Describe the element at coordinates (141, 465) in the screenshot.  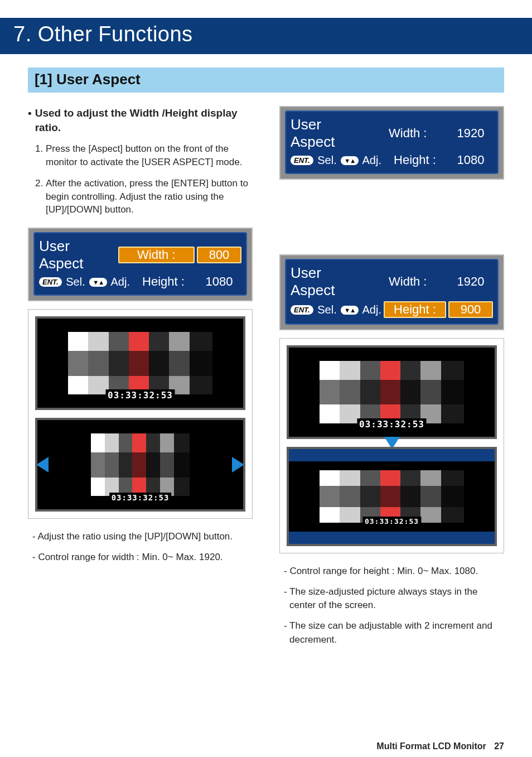
I see `screen-after-narrow: 03:33:32:53` at that location.